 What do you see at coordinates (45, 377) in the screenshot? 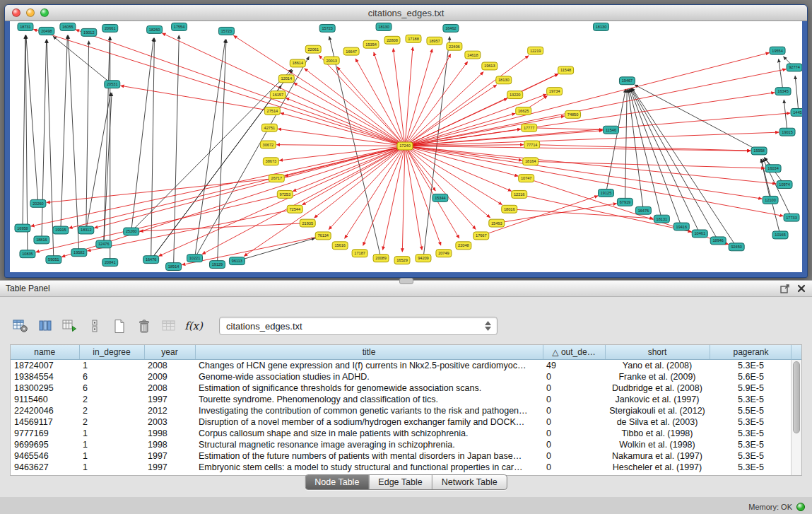
I see `table-cell: 19384554` at bounding box center [45, 377].